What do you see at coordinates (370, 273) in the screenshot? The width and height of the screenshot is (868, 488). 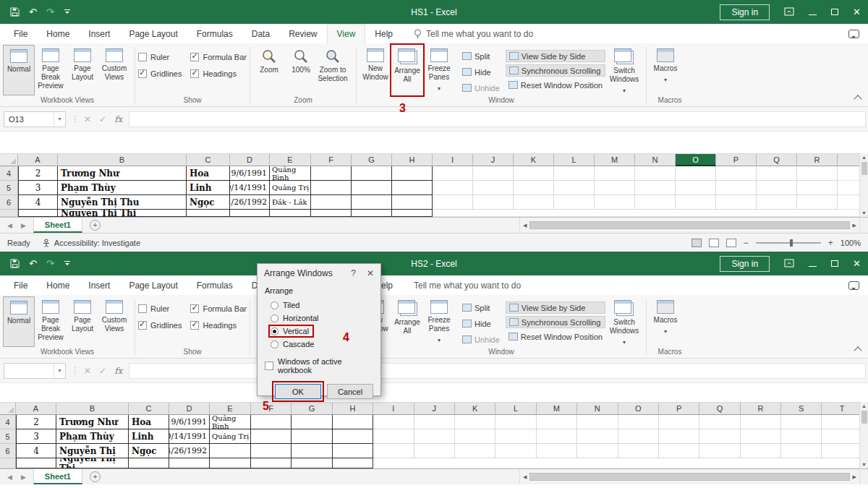 I see `dialog-close-icon: ✕` at bounding box center [370, 273].